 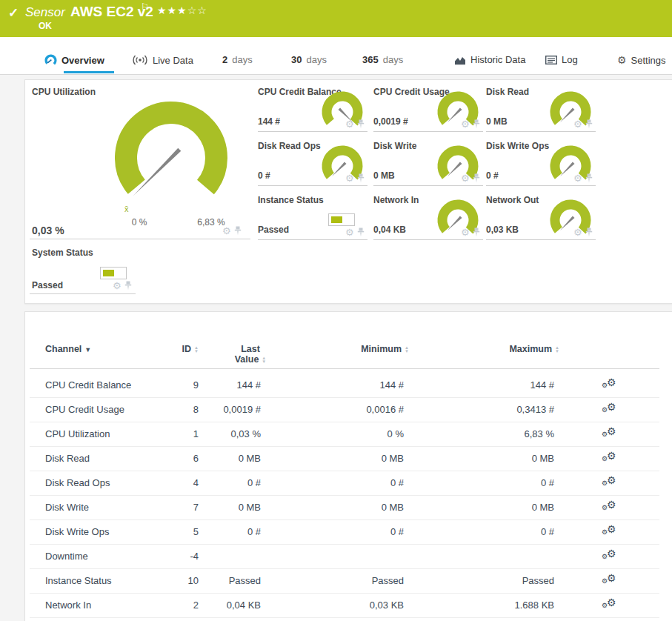 What do you see at coordinates (336, 19) in the screenshot?
I see `sensor-header: ✓ Sensor AWS EC2 v2 ⚐ ★★★☆☆ OK` at bounding box center [336, 19].